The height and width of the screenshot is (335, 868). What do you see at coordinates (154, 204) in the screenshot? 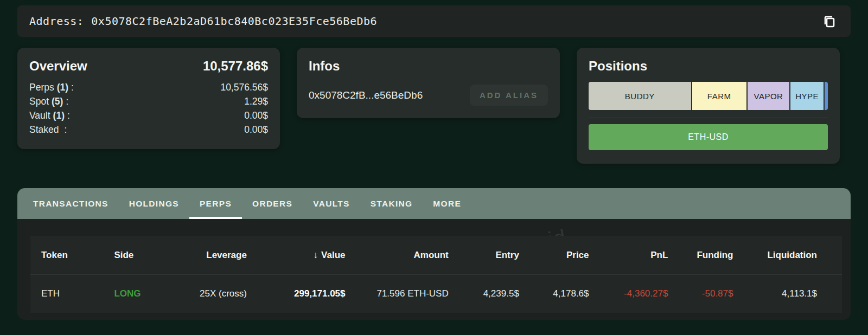
I see `tab-holdings: HOLDINGS` at bounding box center [154, 204].